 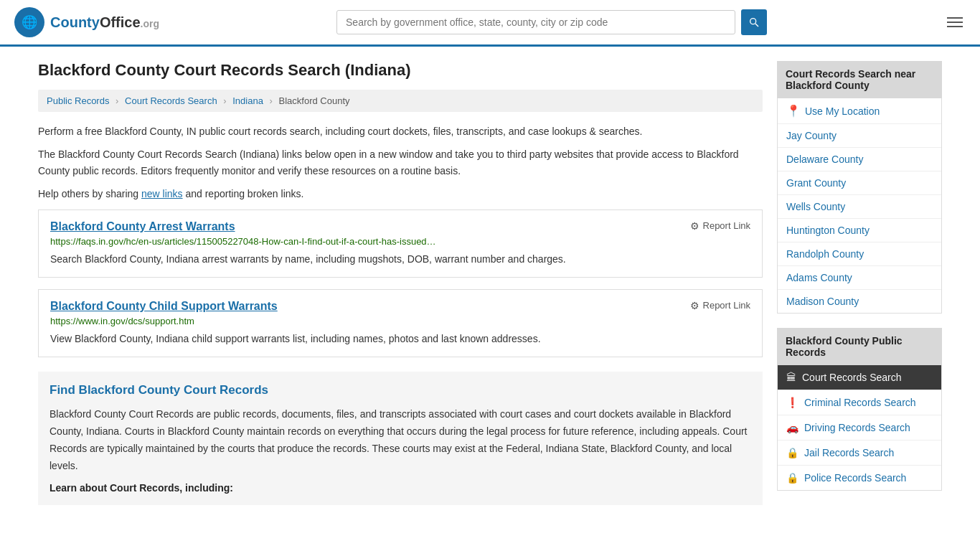 I want to click on jail-icon: 🔒, so click(x=792, y=453).